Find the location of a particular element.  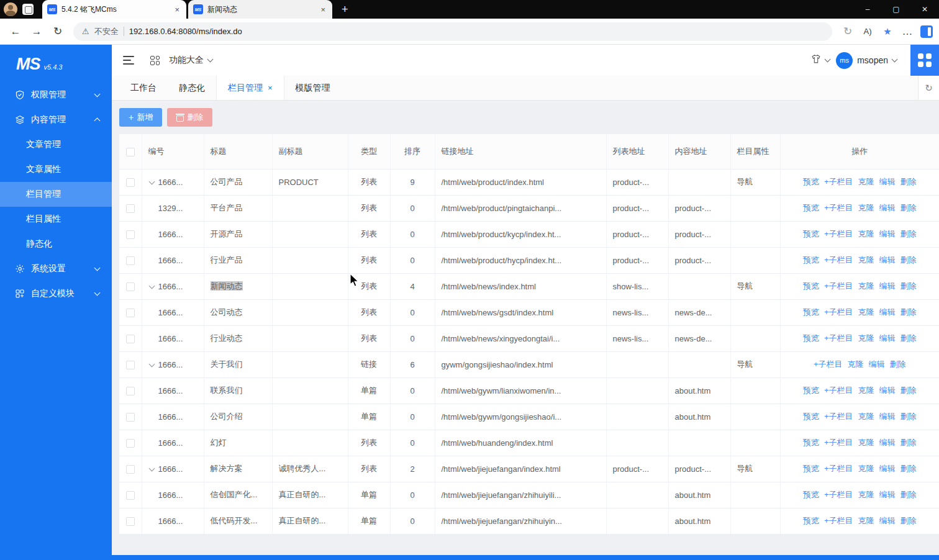

browser-profile-icon is located at coordinates (11, 9).